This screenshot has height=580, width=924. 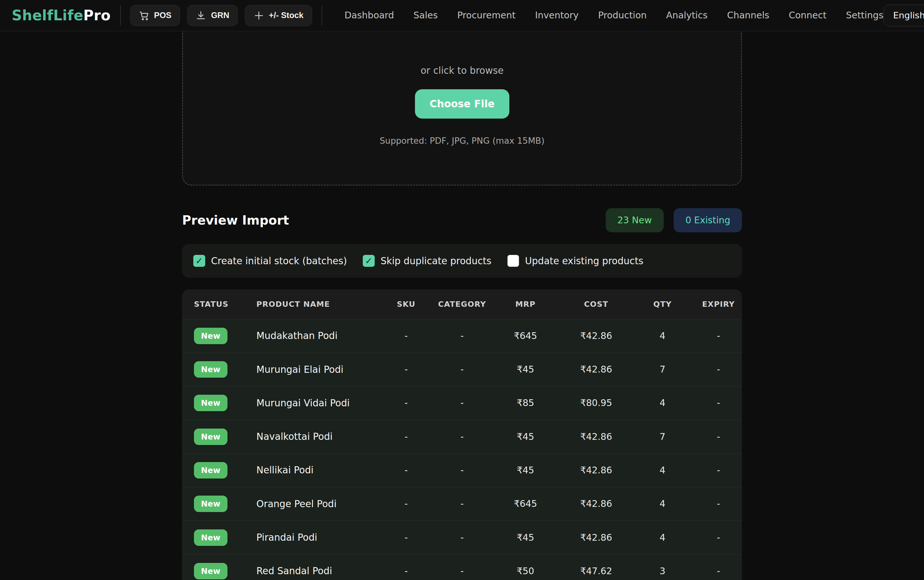 What do you see at coordinates (155, 15) in the screenshot?
I see `pos-button: POS` at bounding box center [155, 15].